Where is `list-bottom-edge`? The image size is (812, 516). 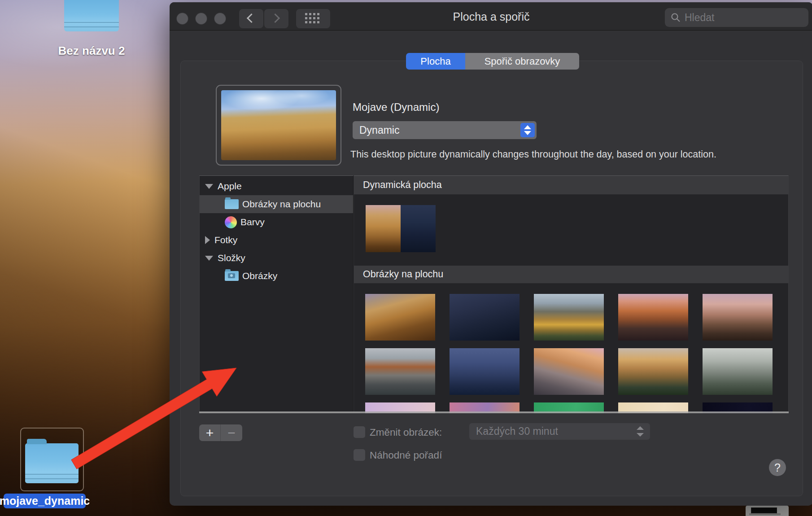 list-bottom-edge is located at coordinates (494, 412).